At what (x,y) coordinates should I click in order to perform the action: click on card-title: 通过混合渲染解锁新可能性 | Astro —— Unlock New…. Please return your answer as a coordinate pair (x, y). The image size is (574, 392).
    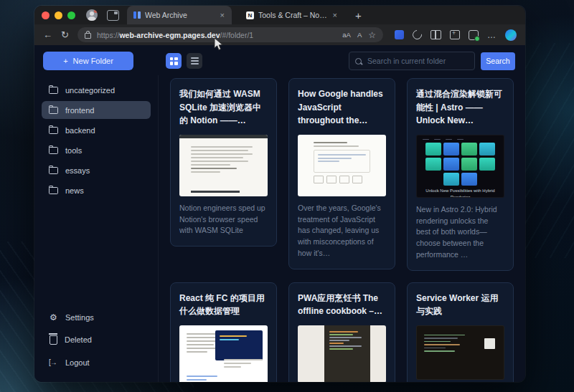
    Looking at the image, I should click on (461, 107).